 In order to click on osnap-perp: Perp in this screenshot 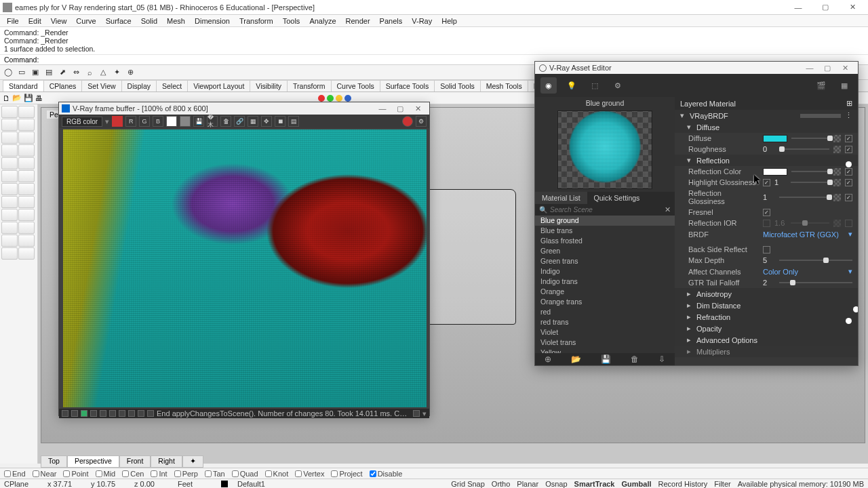, I will do `click(186, 474)`.